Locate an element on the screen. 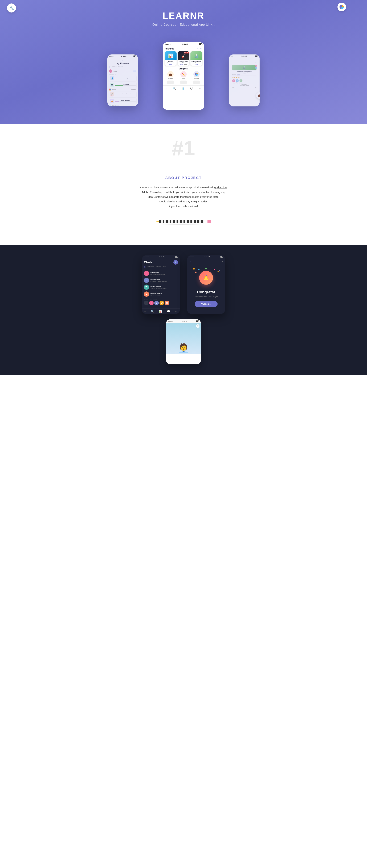 The image size is (367, 868). confetti-area is located at coordinates (206, 278).